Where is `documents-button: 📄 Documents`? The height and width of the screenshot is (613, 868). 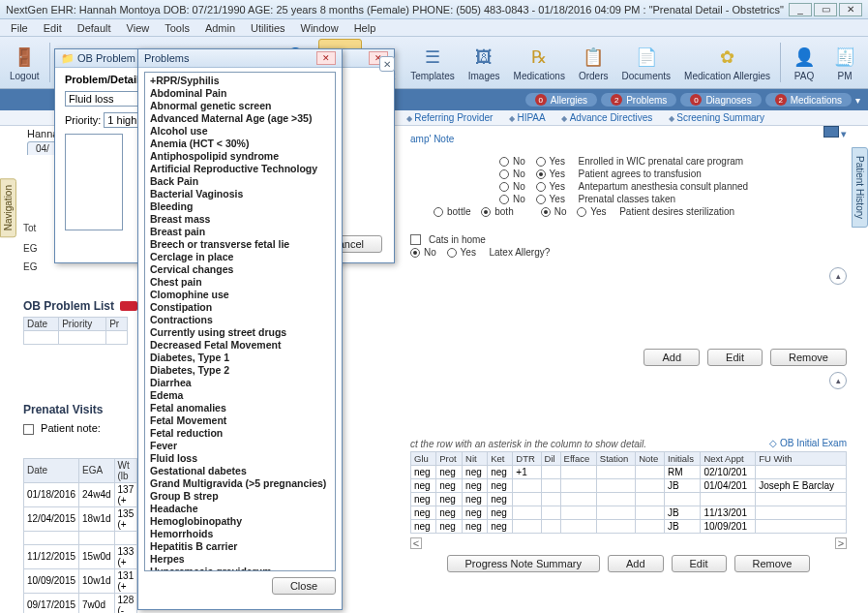
documents-button: 📄 Documents is located at coordinates (646, 62).